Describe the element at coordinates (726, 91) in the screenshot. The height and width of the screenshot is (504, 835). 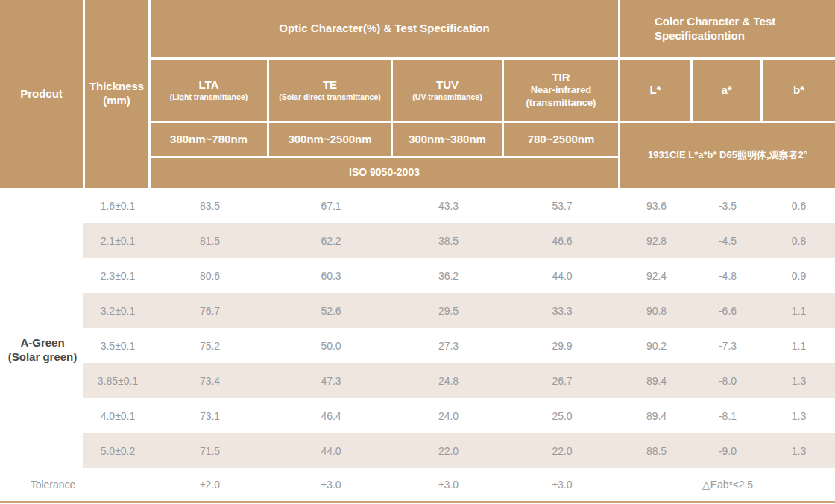
I see `a-star-label: a*` at that location.